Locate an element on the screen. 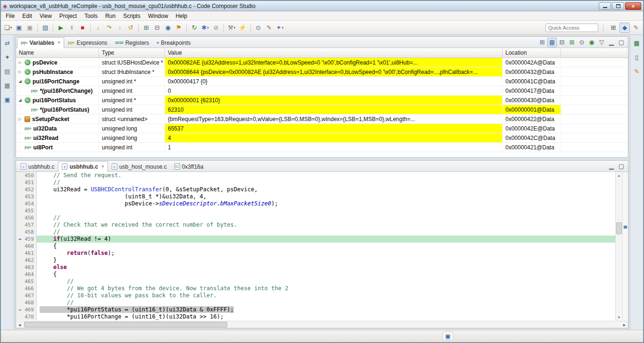 This screenshot has height=343, width=644. resume-button: ▶ is located at coordinates (61, 28).